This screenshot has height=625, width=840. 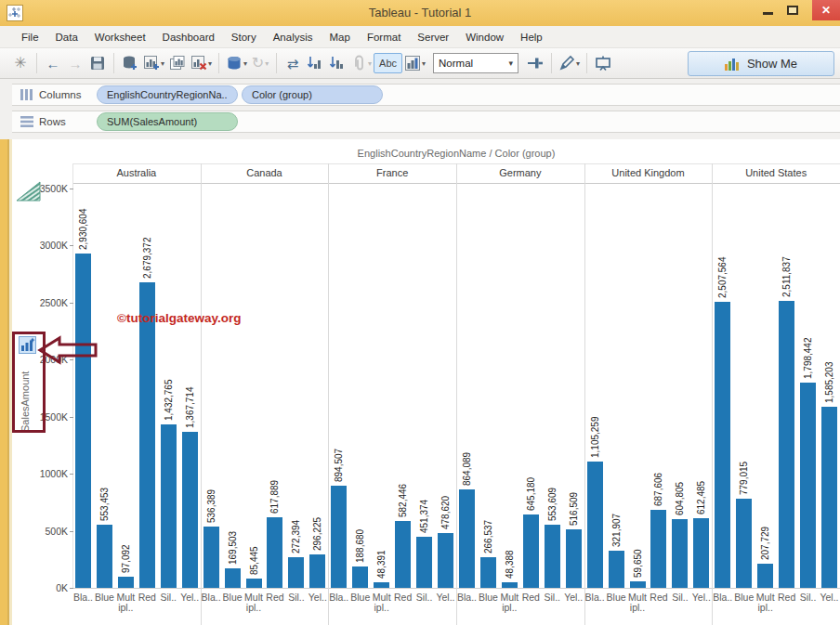 What do you see at coordinates (392, 175) in the screenshot?
I see `column-header-france: France` at bounding box center [392, 175].